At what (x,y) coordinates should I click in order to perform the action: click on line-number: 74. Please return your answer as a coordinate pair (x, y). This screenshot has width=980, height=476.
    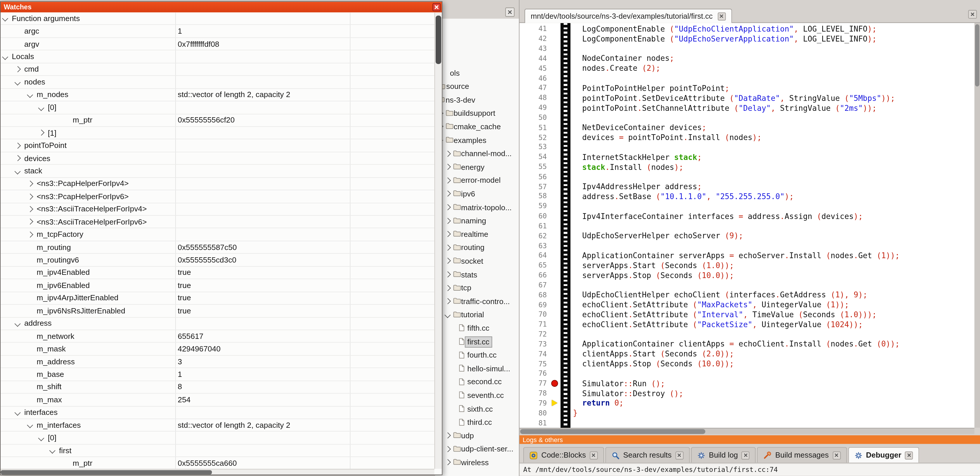
    Looking at the image, I should click on (535, 354).